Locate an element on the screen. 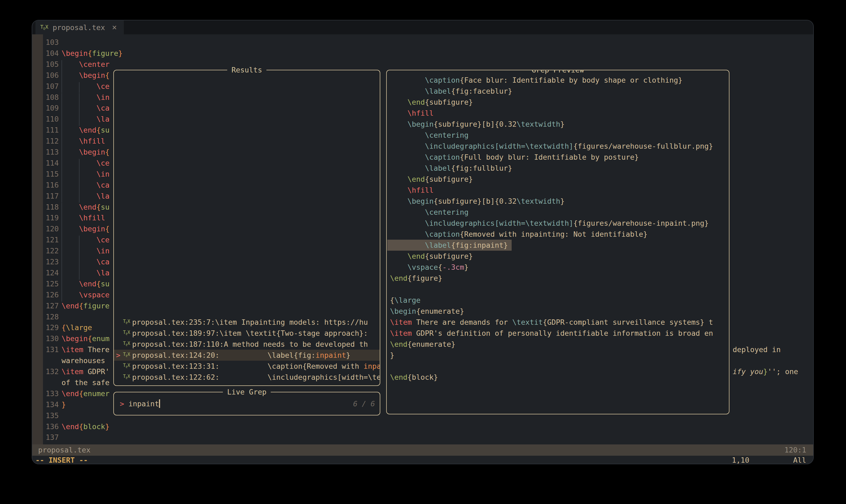 This screenshot has width=846, height=504. preview-line: \label{fig:inpaint} is located at coordinates (451, 245).